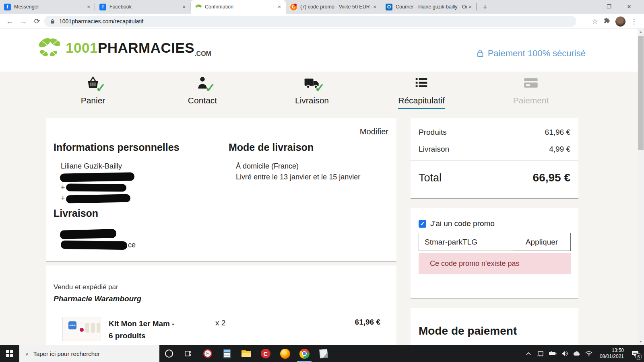 Image resolution: width=644 pixels, height=362 pixels. I want to click on seller-name: Pharmacie Warambourg, so click(97, 299).